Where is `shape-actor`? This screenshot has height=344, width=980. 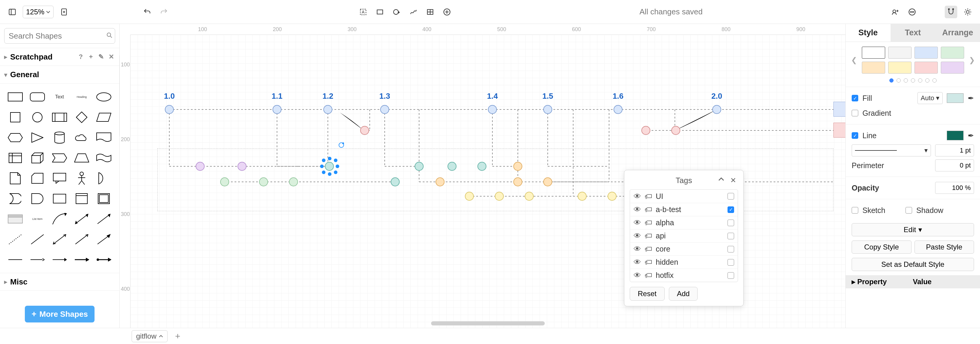 shape-actor is located at coordinates (81, 178).